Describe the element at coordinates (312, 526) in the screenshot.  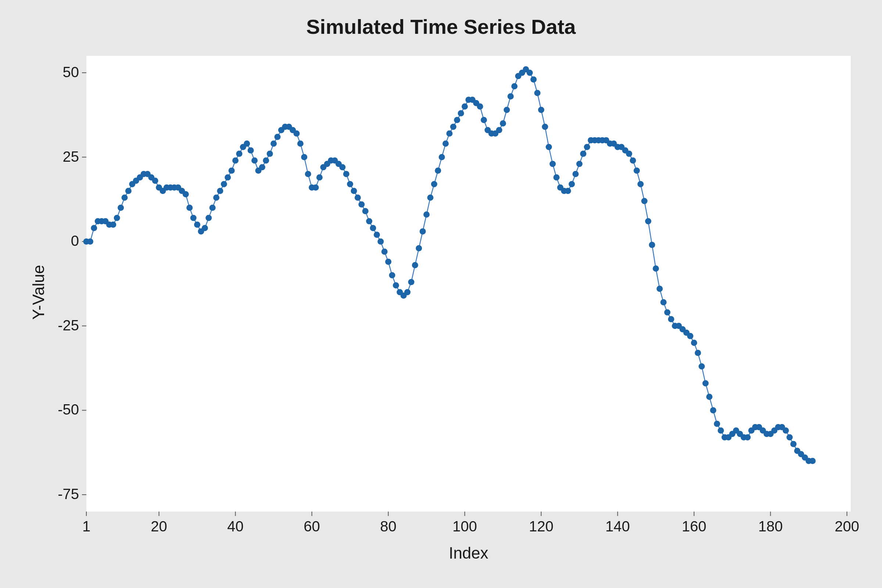
I see `x-tick-label: 60` at that location.